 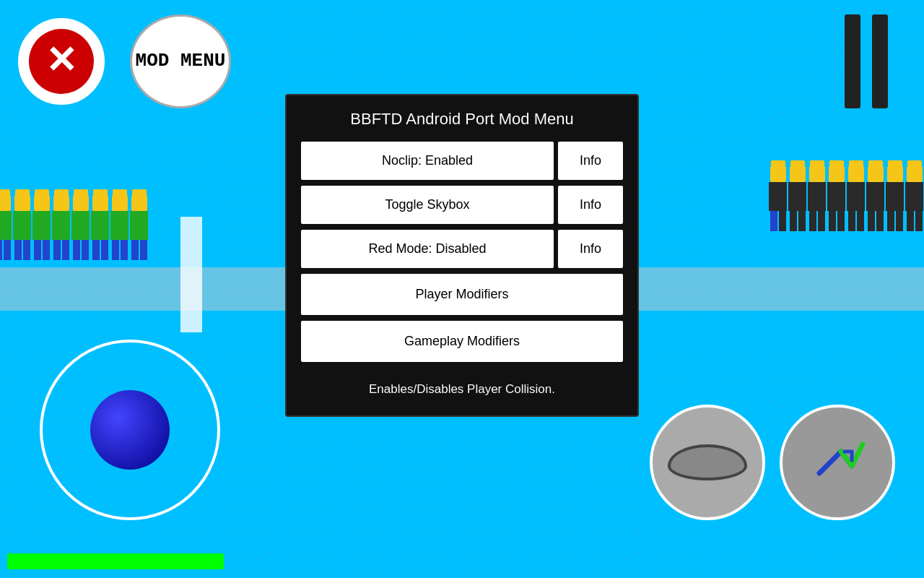 What do you see at coordinates (130, 430) in the screenshot?
I see `joystick-ball` at bounding box center [130, 430].